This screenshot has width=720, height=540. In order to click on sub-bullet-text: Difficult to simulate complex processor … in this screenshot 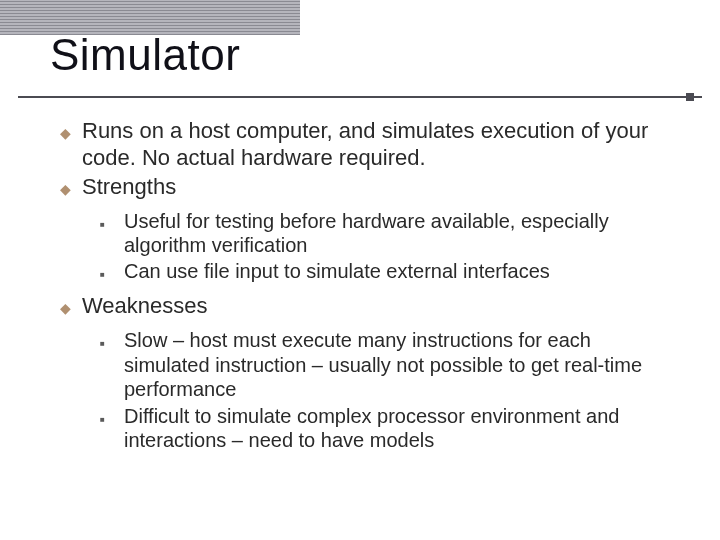, I will do `click(402, 428)`.